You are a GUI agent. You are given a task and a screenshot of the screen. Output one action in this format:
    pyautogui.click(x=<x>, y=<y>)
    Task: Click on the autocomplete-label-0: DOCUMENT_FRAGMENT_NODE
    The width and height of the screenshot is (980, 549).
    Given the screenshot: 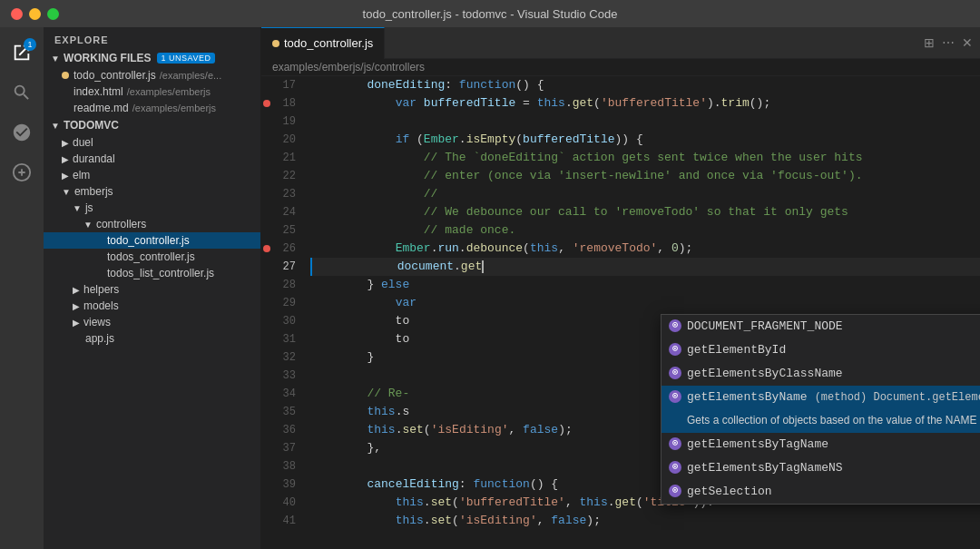 What is the action you would take?
    pyautogui.click(x=765, y=327)
    